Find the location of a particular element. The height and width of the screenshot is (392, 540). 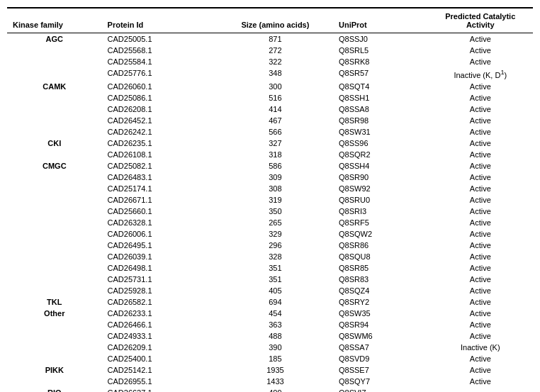

header-activity: Predicted Catalytic Activity is located at coordinates (480, 21).